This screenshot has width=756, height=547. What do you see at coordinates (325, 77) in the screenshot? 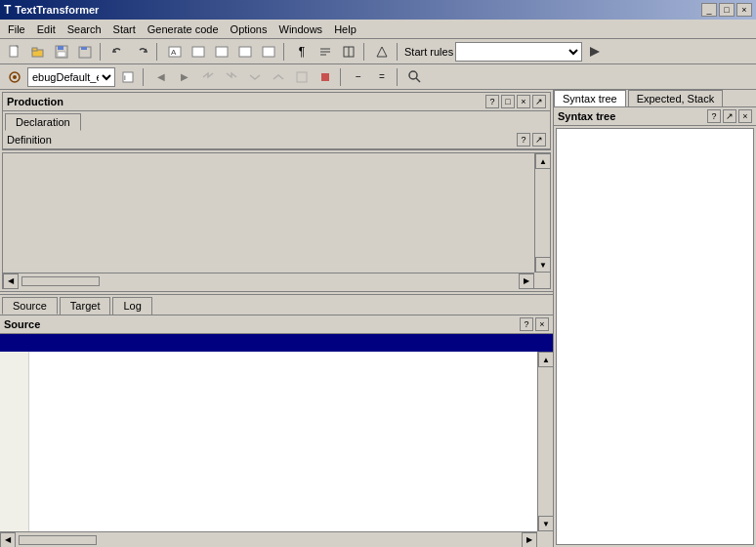
I see `tb2-stop` at bounding box center [325, 77].